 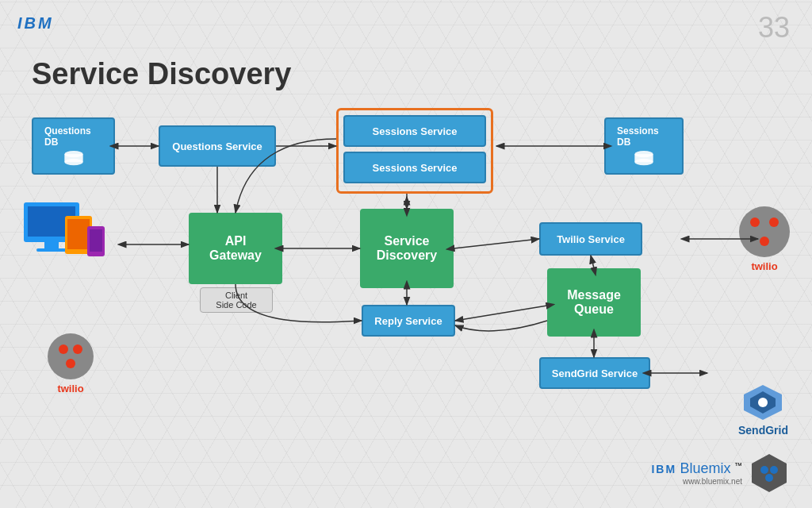 What do you see at coordinates (644, 146) in the screenshot?
I see `sessions-db-box: Sessions DB` at bounding box center [644, 146].